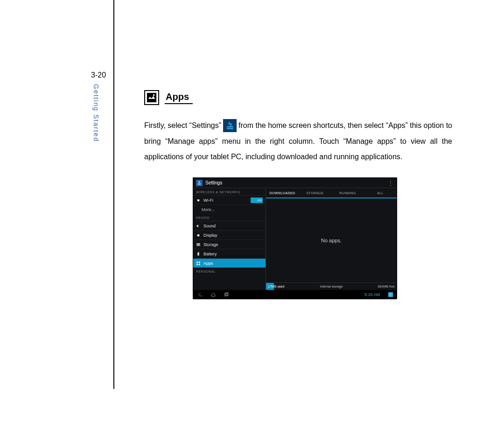  I want to click on wifi-label: Wi-Fi, so click(226, 200).